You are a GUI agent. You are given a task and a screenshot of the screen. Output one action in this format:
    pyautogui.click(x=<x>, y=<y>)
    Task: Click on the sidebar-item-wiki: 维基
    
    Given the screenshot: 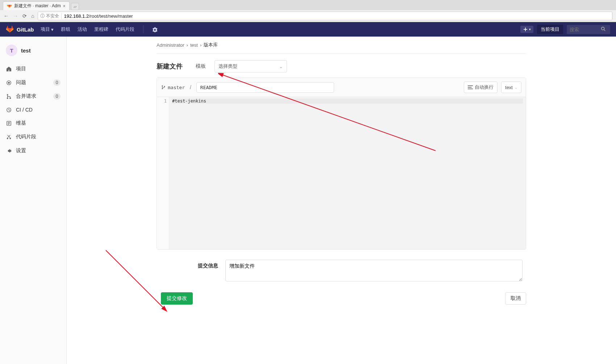 What is the action you would take?
    pyautogui.click(x=33, y=123)
    